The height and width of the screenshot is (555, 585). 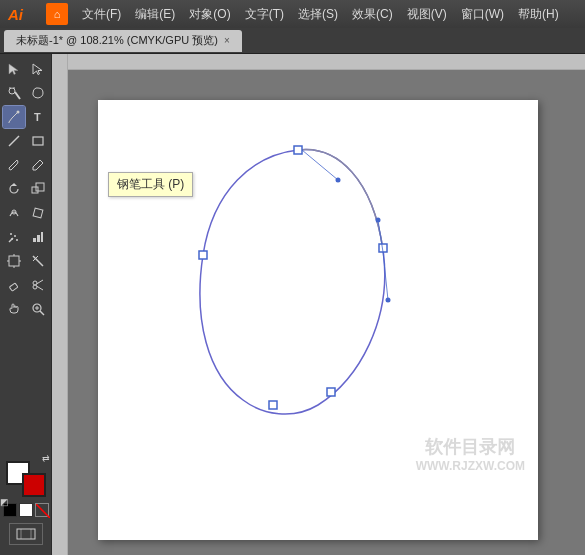 What do you see at coordinates (26, 261) in the screenshot?
I see `tool-row-artboard` at bounding box center [26, 261].